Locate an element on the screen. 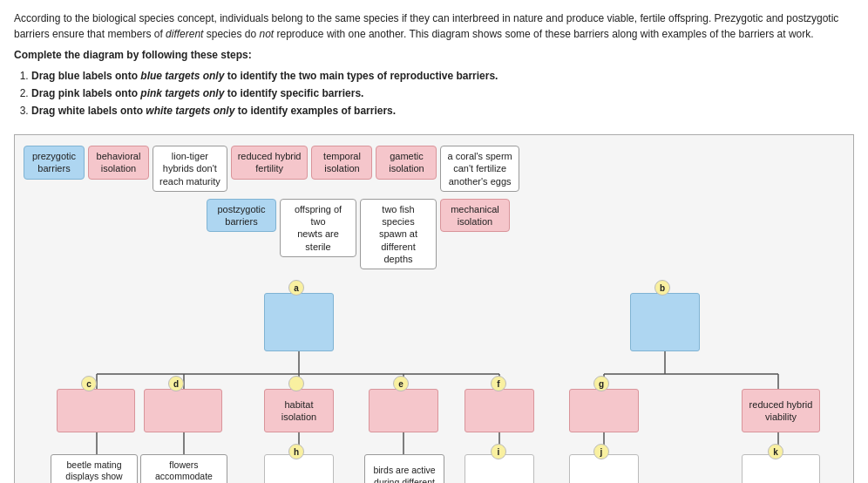  description-paragraph: According to the biological species conc… is located at coordinates (434, 26).